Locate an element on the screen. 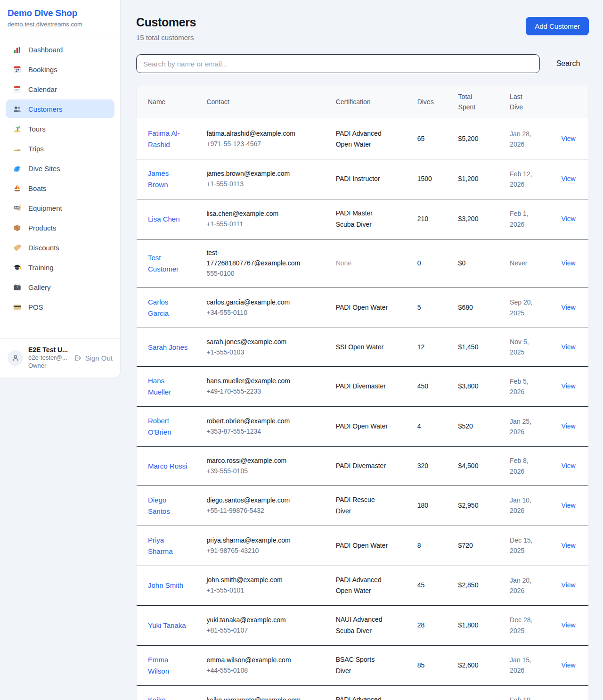  sidebar-item-dive-sites: Dive Sites is located at coordinates (60, 168).